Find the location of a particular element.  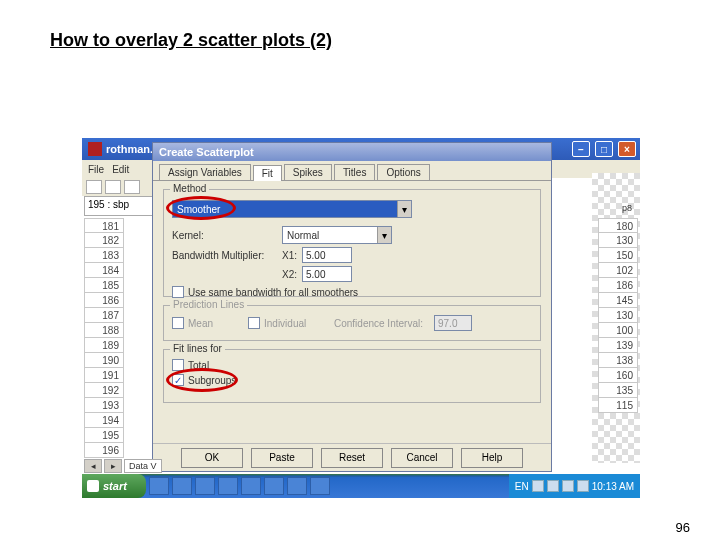

mean-checkbox is located at coordinates (178, 323).